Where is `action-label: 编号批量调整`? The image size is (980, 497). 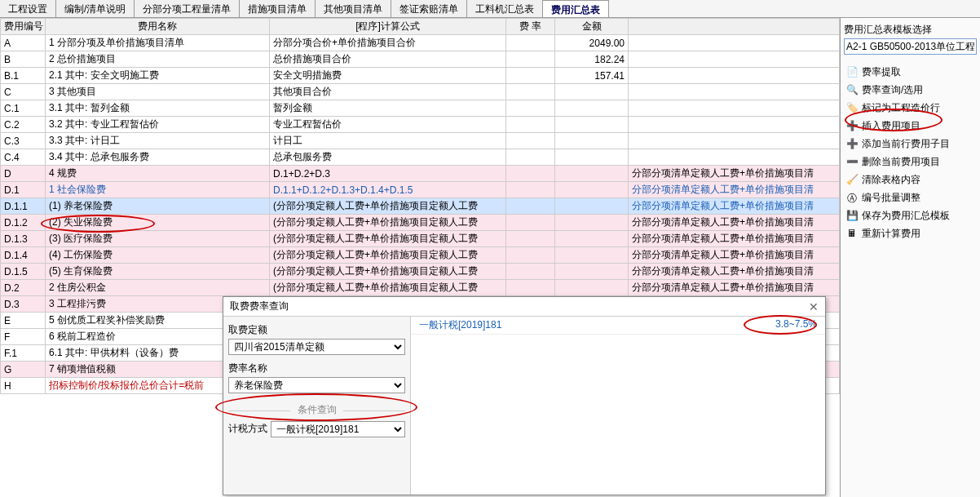
action-label: 编号批量调整 is located at coordinates (891, 197).